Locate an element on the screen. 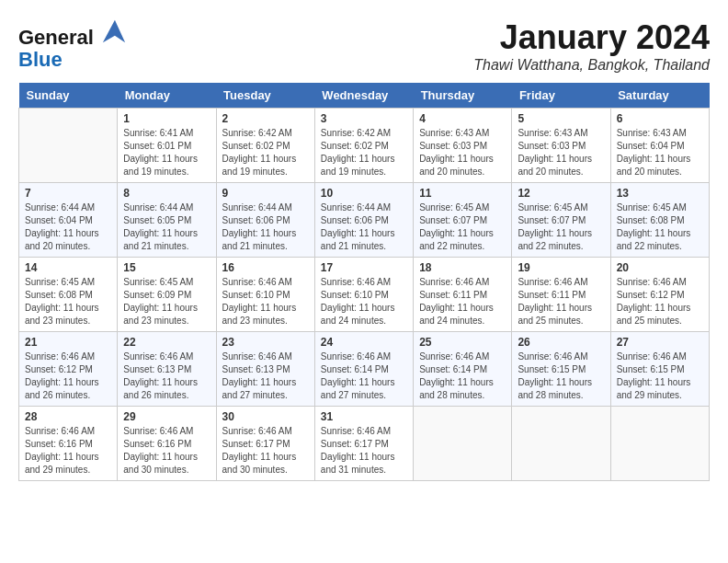 This screenshot has height=563, width=728. day-cell: 3Sunrise: 6:42 AM Sunset: 6:02 PM Daylig… is located at coordinates (364, 145).